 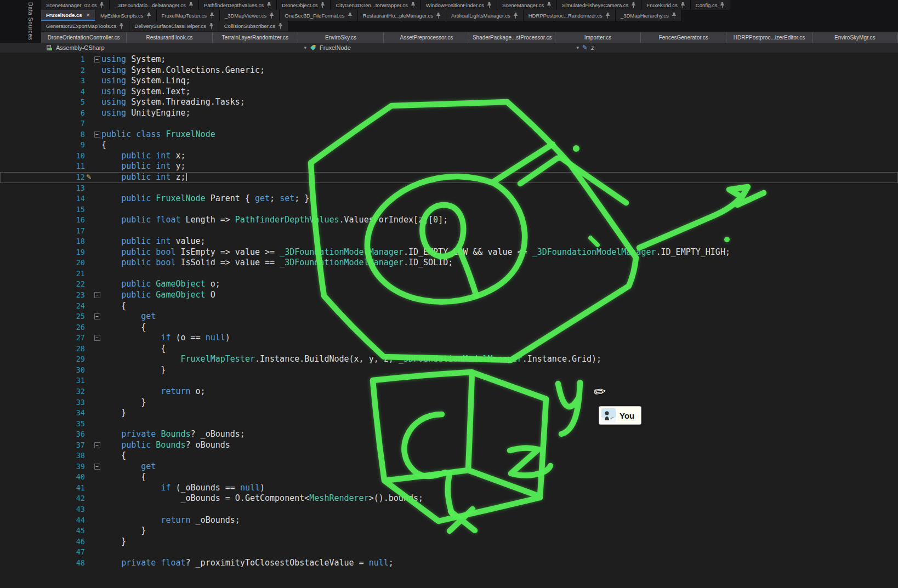 I want to click on tab--3dmaphierarchy-cs: _3DMapHierarchy.cs, so click(x=649, y=15).